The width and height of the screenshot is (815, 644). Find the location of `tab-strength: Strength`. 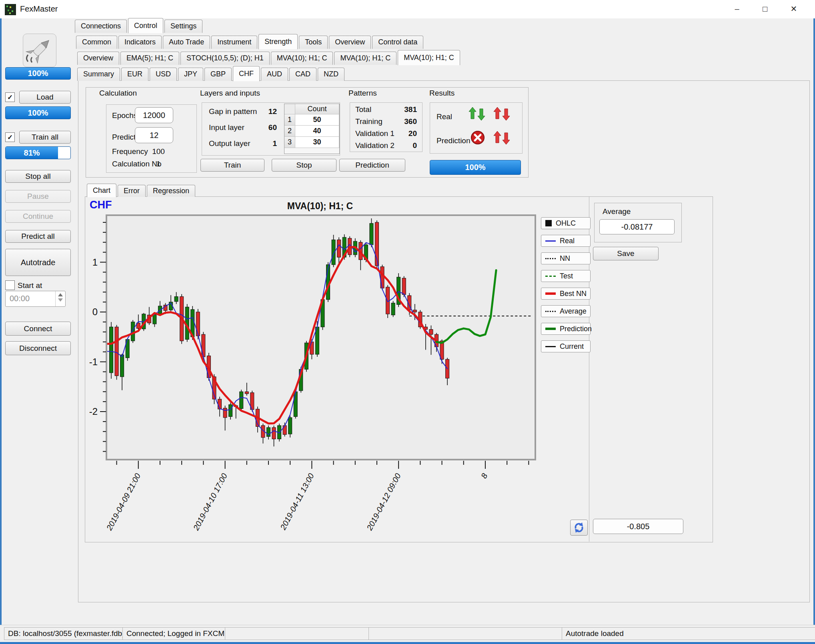

tab-strength: Strength is located at coordinates (278, 42).